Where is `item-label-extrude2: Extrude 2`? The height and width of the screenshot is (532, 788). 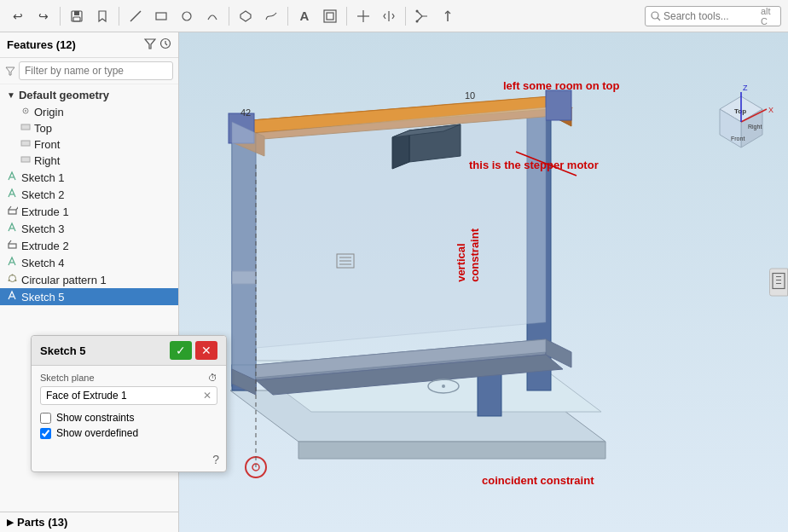 item-label-extrude2: Extrude 2 is located at coordinates (45, 246).